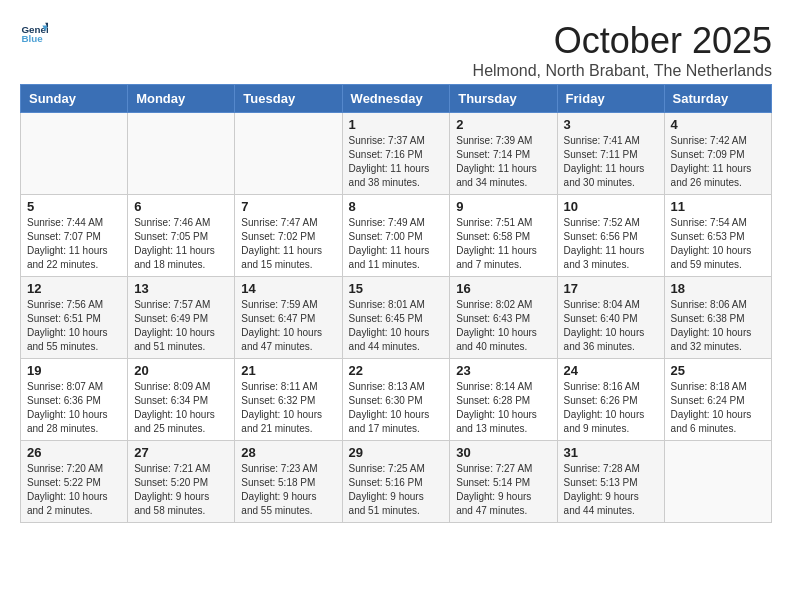  What do you see at coordinates (718, 318) in the screenshot?
I see `calendar-day-18: 18Sunrise: 8:06 AM Sunset: 6:38 PM Dayli…` at bounding box center [718, 318].